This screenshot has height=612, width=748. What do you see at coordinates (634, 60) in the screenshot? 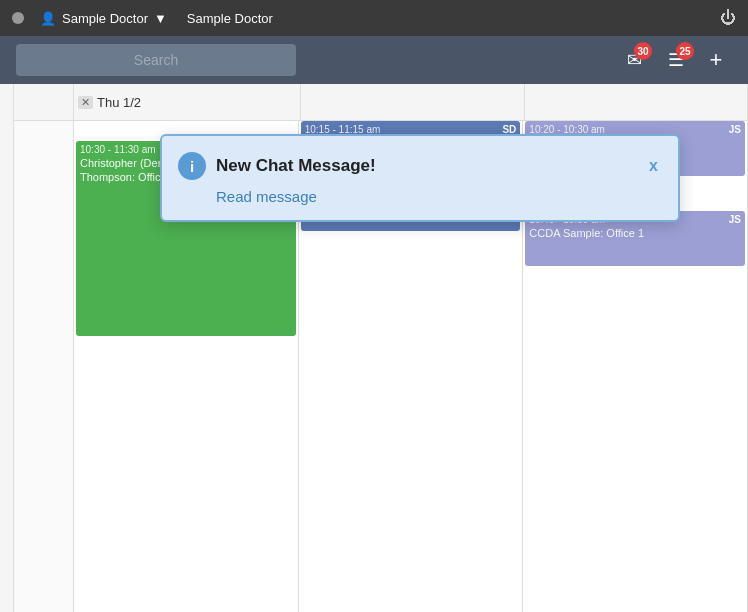
I see `mail-button: ✉ 30` at bounding box center [634, 60].